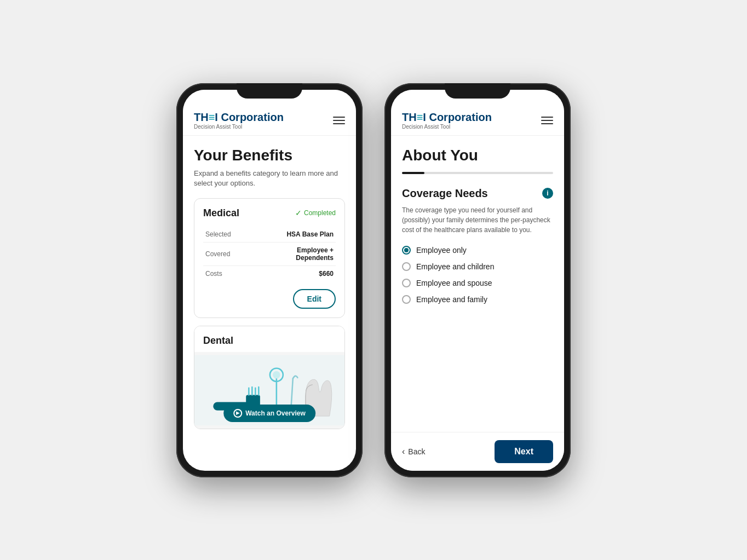 The width and height of the screenshot is (747, 560). What do you see at coordinates (445, 194) in the screenshot?
I see `coverage-needs-title: Coverage Needs` at bounding box center [445, 194].